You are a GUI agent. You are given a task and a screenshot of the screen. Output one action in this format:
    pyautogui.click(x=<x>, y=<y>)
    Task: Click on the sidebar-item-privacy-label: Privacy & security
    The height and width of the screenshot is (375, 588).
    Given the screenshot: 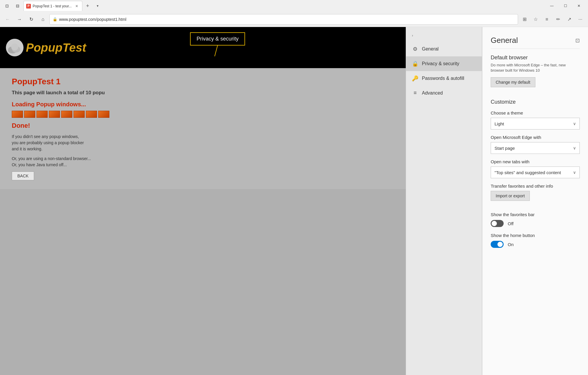 What is the action you would take?
    pyautogui.click(x=440, y=64)
    